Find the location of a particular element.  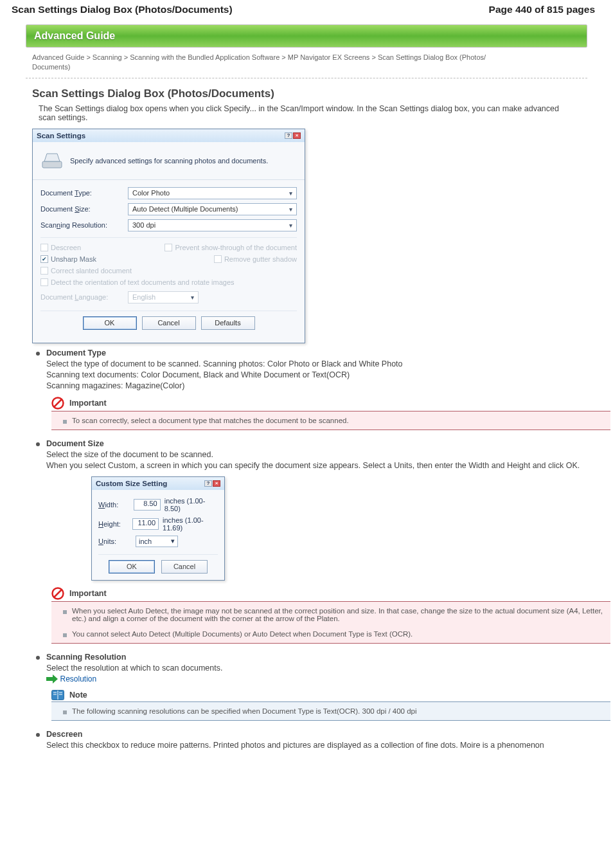

scan-settings-dialog: Scan Settings ? × Specify advanced setti… is located at coordinates (168, 236).